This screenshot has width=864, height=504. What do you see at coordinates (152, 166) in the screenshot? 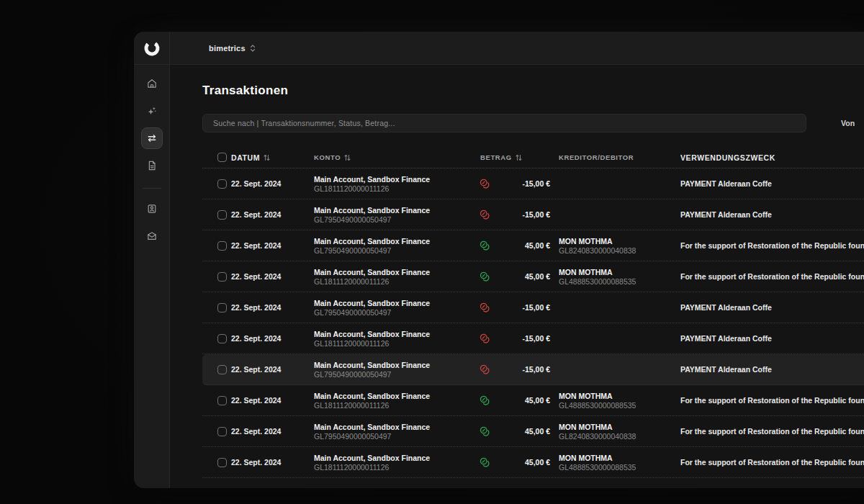
I see `sidebar-item-documents` at bounding box center [152, 166].